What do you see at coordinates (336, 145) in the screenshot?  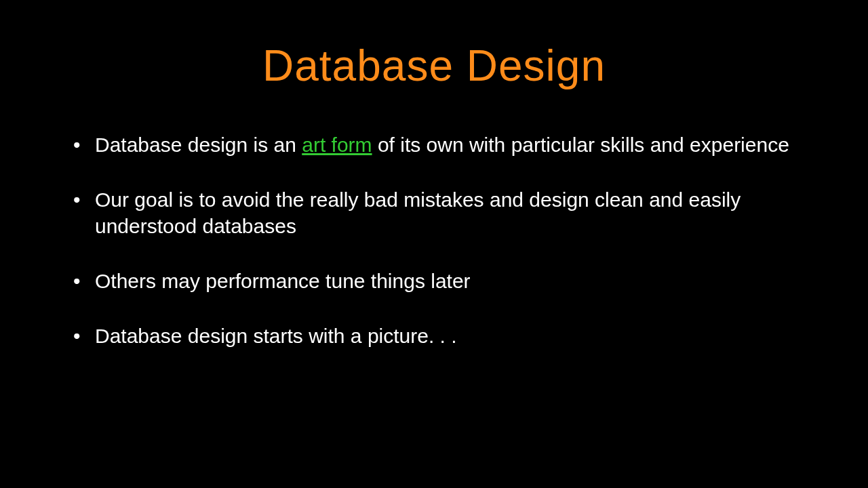 I see `bullet-text-highlight: art form` at bounding box center [336, 145].